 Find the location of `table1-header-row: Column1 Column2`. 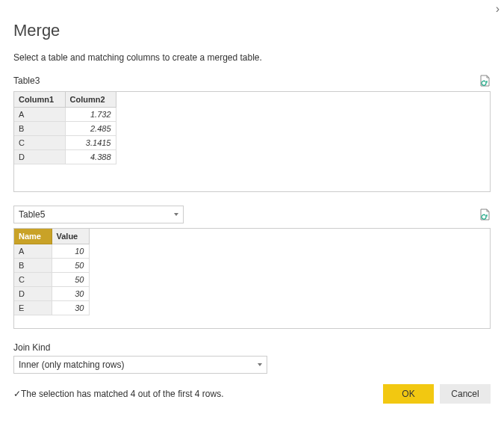

table1-header-row: Column1 Column2 is located at coordinates (65, 100).